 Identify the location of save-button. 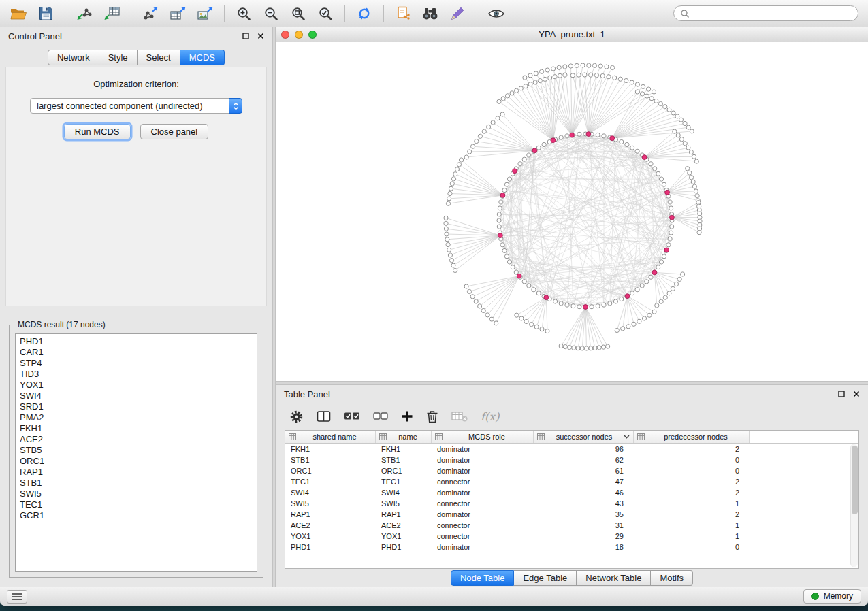
(46, 14).